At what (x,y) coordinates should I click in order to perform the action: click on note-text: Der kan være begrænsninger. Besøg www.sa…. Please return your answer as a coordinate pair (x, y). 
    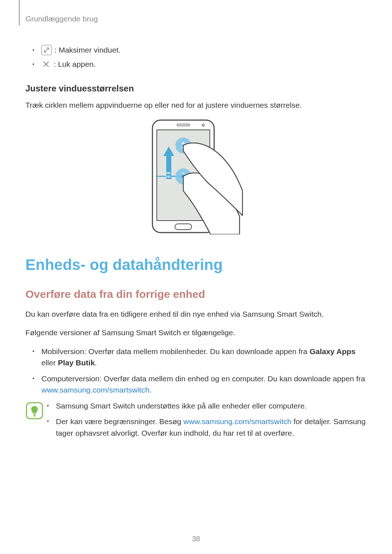
    Looking at the image, I should click on (211, 427).